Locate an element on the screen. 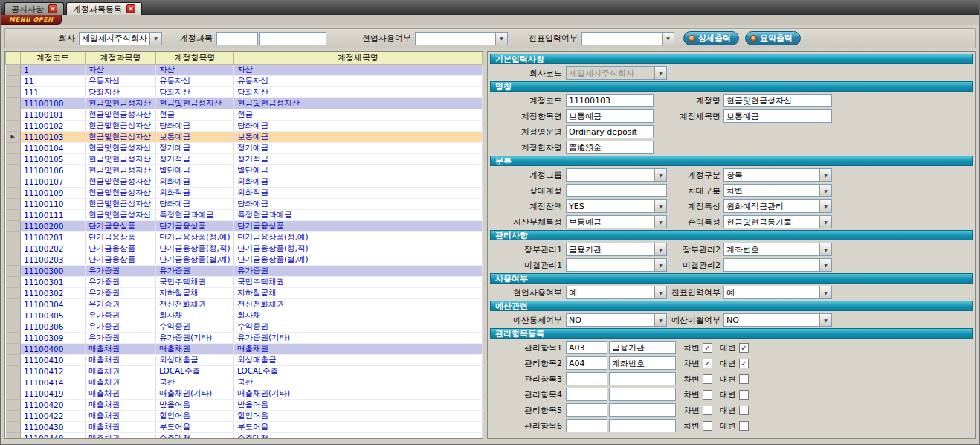  cell-detail-name: 단기금융상품 is located at coordinates (358, 226).